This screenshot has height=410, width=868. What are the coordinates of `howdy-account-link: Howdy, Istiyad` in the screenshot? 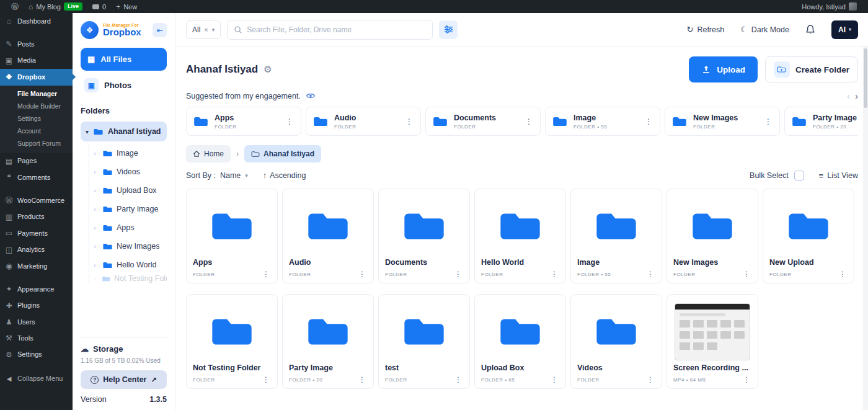 It's located at (830, 6).